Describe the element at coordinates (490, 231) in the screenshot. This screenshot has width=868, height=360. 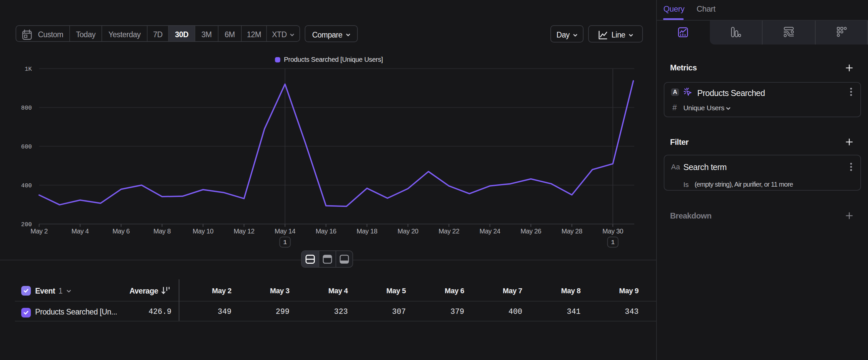
I see `svg-text: May 24` at that location.